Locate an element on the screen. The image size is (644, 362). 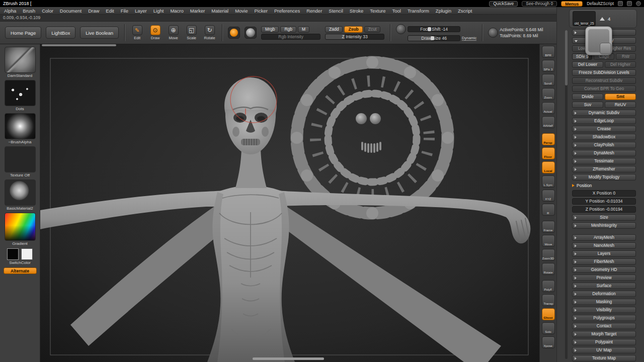
palette-section-button: Deformation is located at coordinates (604, 294).